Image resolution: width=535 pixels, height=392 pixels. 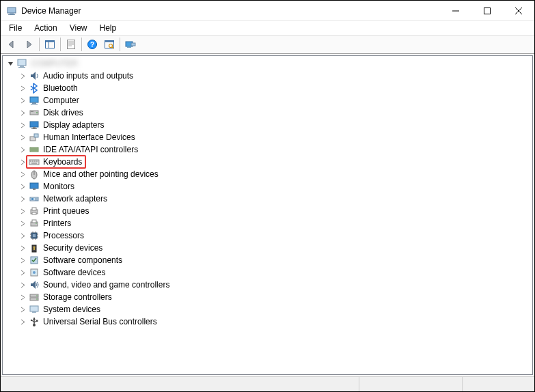 What do you see at coordinates (268, 88) in the screenshot?
I see `tree-item: Bluetooth` at bounding box center [268, 88].